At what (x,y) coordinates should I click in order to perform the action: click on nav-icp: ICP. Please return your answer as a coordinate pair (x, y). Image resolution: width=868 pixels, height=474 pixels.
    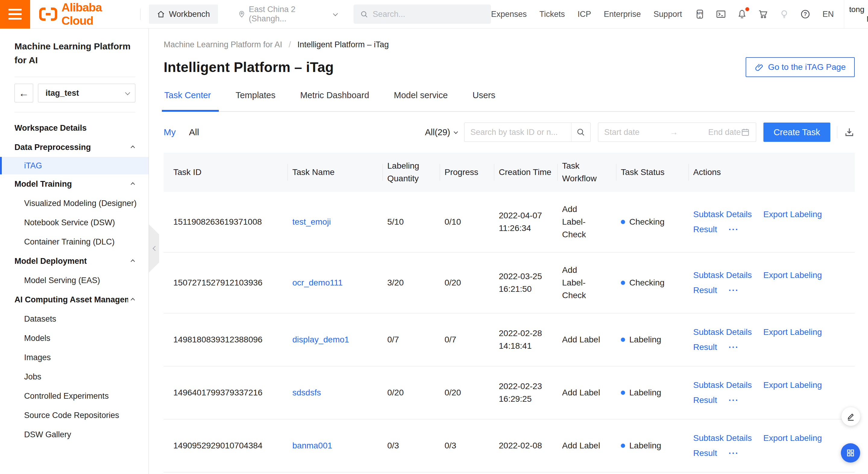
    Looking at the image, I should click on (584, 14).